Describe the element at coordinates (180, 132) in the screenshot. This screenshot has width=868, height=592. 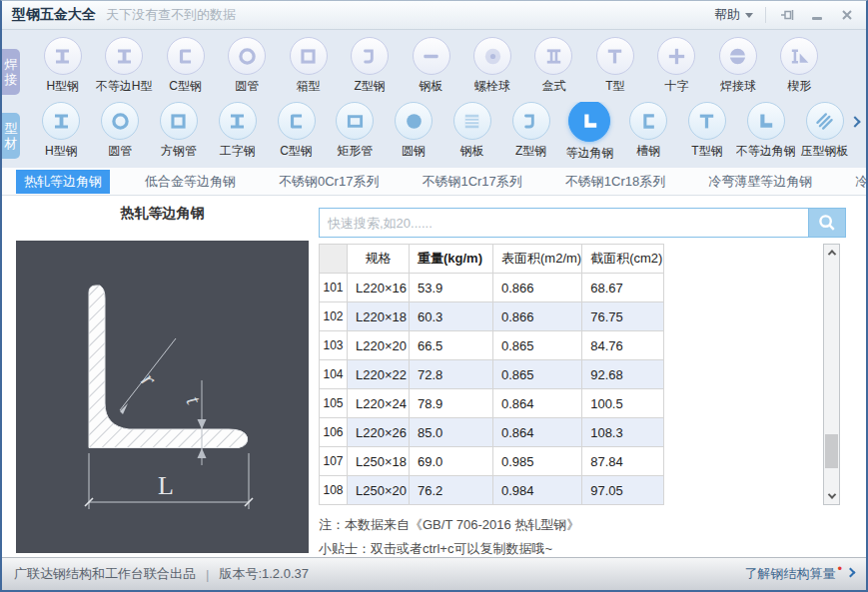
I see `icon-item-square: 方钢管` at that location.